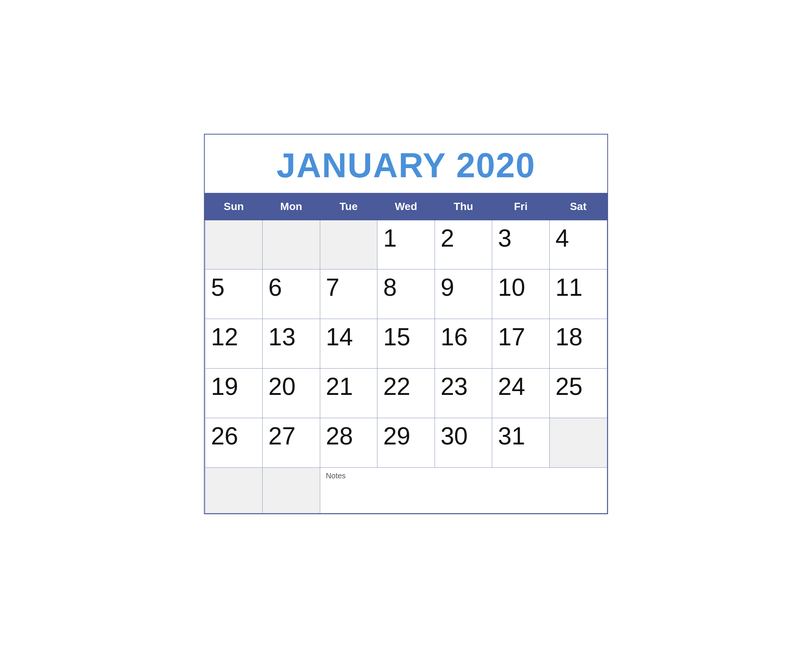  I want to click on day-cell-24: 24, so click(521, 393).